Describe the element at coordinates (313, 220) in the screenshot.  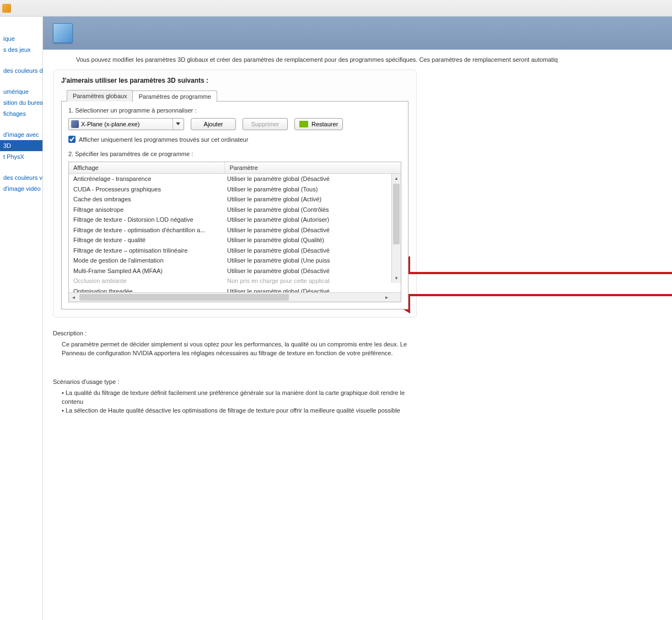
I see `param-cell: Utiliser le paramètre global (Autoriser)` at that location.